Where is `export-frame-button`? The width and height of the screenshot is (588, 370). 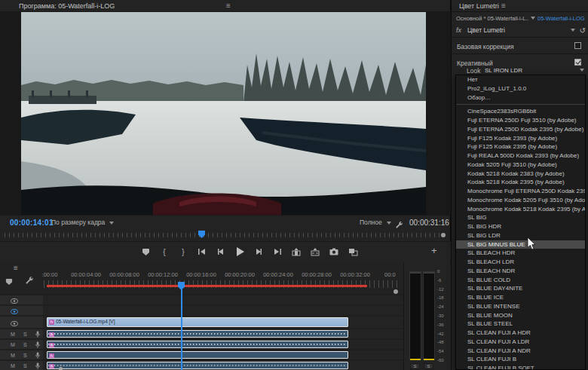
export-frame-button is located at coordinates (334, 252).